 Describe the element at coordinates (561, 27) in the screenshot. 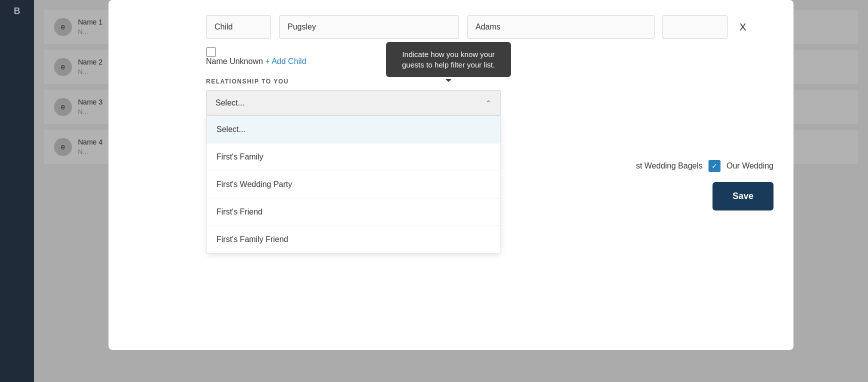

I see `last-name-field` at that location.